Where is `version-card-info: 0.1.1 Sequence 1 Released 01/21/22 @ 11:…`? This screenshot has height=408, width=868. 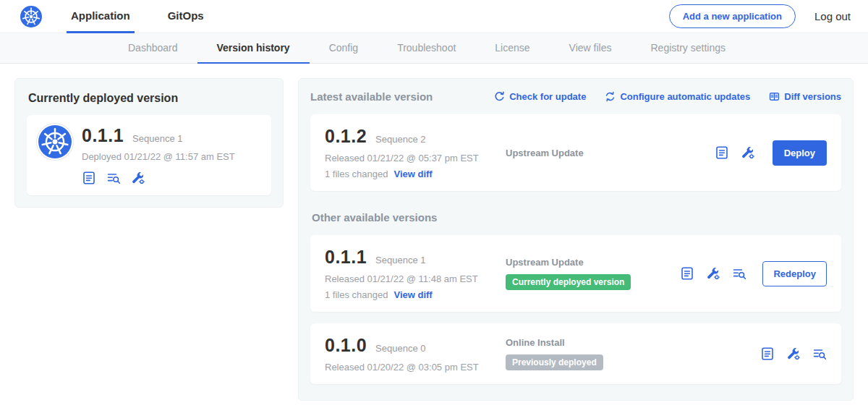
version-card-info: 0.1.1 Sequence 1 Released 01/21/22 @ 11:… is located at coordinates (415, 273).